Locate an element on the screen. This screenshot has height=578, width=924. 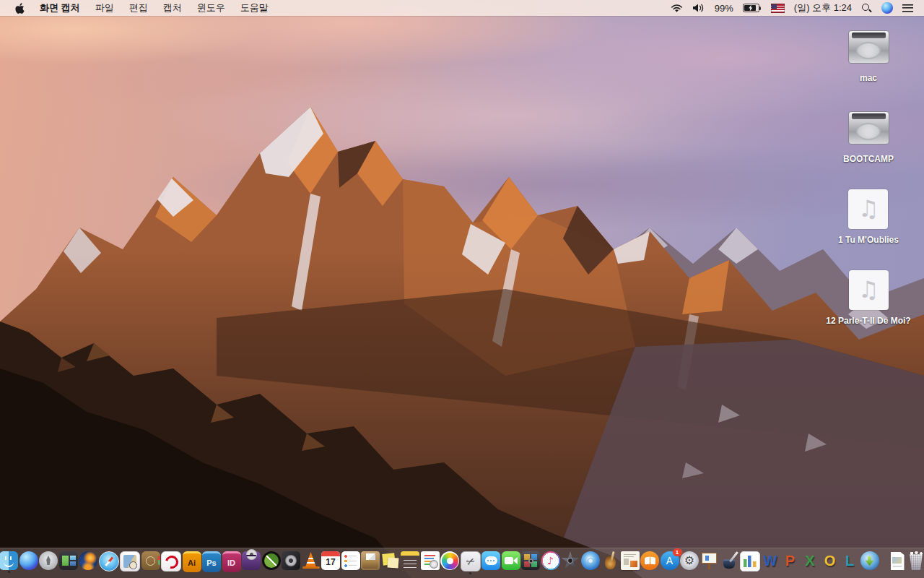
calendar-icon: 17 is located at coordinates (331, 561).